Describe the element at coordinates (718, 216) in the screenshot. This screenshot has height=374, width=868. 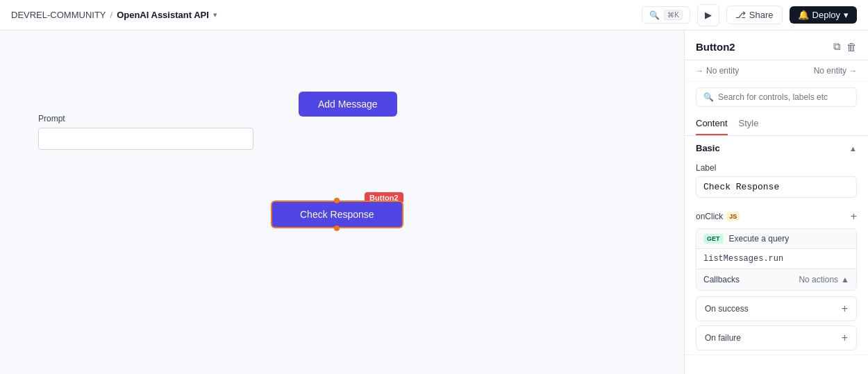
I see `onclick-label: onClick JS` at that location.